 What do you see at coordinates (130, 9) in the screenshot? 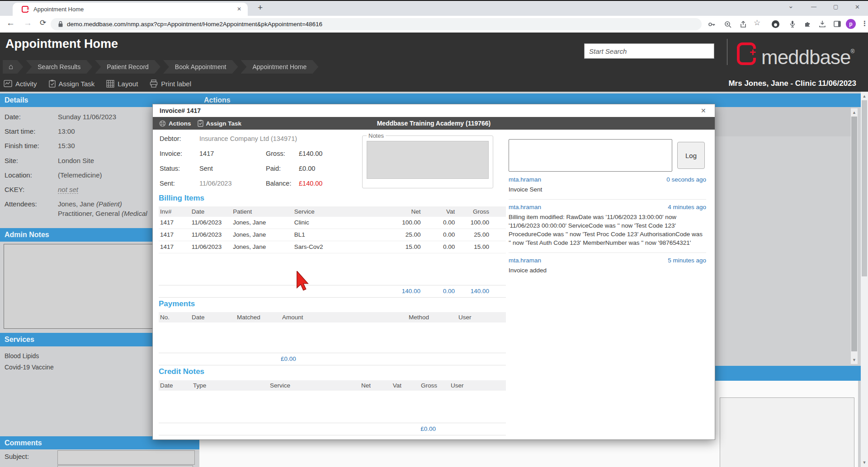
I see `browser-tab: + Appointment Home ✕` at bounding box center [130, 9].